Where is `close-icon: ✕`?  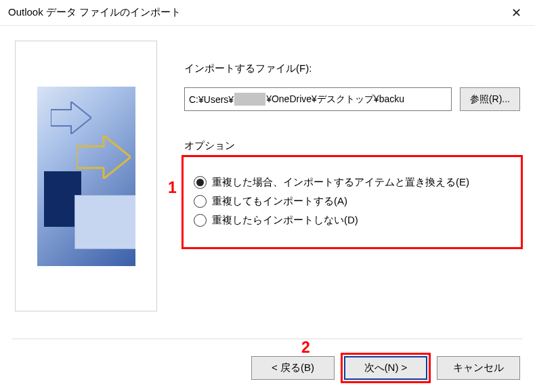
close-icon: ✕ is located at coordinates (516, 13).